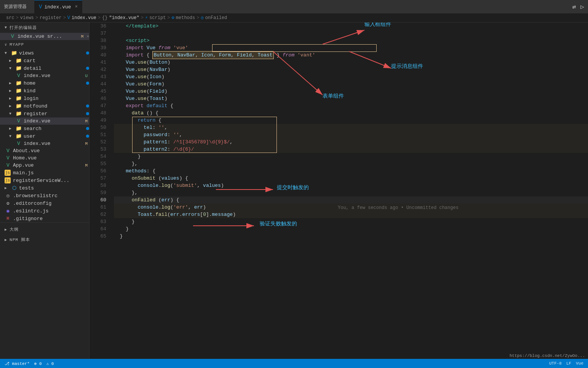 Image resolution: width=588 pixels, height=368 pixels. What do you see at coordinates (8, 166) in the screenshot?
I see `app-vue-icon: V` at bounding box center [8, 166].